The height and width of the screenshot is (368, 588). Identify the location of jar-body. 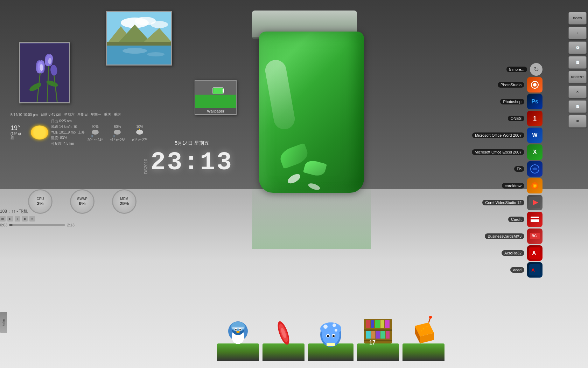
(312, 112).